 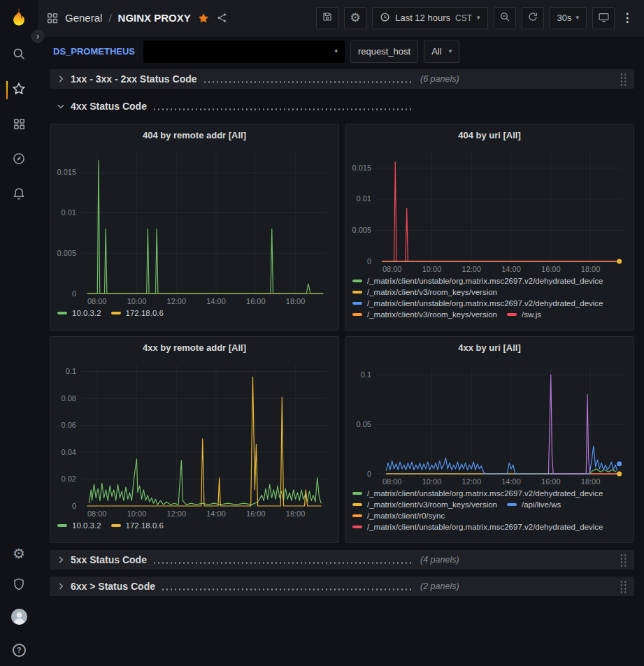 What do you see at coordinates (19, 160) in the screenshot?
I see `sidebar-item-explore` at bounding box center [19, 160].